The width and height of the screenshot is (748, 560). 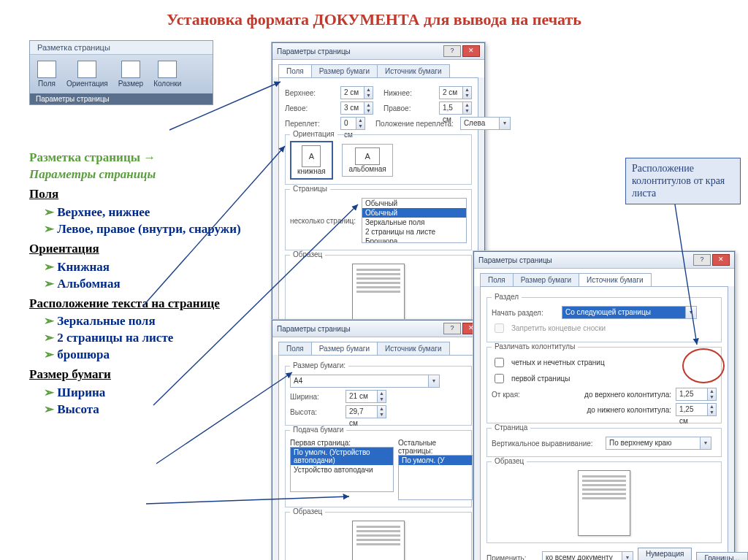 I want to click on paper-height-input: 29,7 см▲▼, so click(x=366, y=412).